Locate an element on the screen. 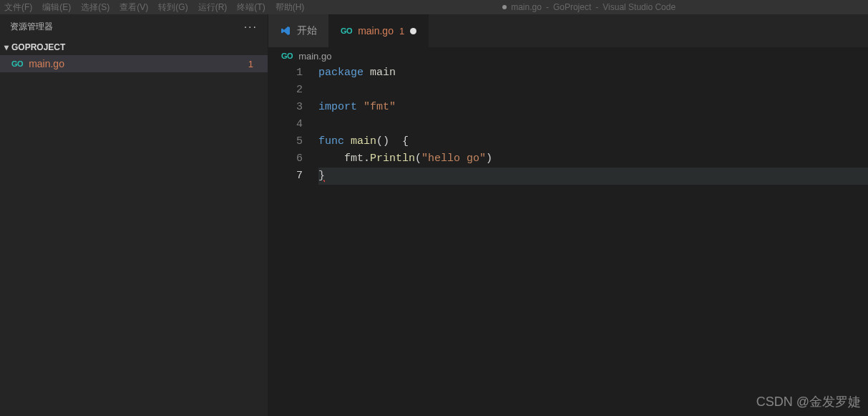 The width and height of the screenshot is (868, 416). line-number-gutter: 1234567 is located at coordinates (293, 241).